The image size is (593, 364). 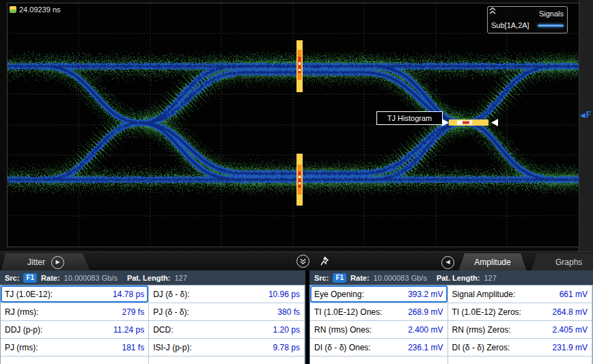 What do you see at coordinates (493, 262) in the screenshot?
I see `tab-amplitude: Amplitude` at bounding box center [493, 262].